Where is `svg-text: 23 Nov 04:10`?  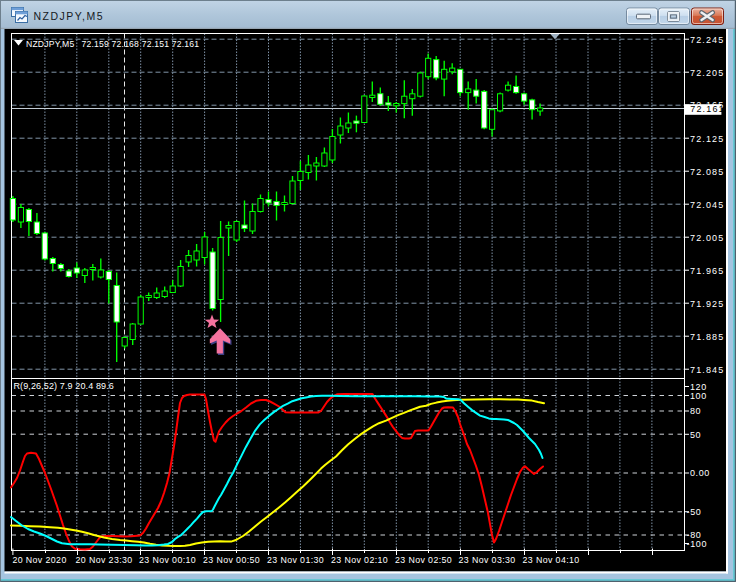
svg-text: 23 Nov 04:10 is located at coordinates (552, 560).